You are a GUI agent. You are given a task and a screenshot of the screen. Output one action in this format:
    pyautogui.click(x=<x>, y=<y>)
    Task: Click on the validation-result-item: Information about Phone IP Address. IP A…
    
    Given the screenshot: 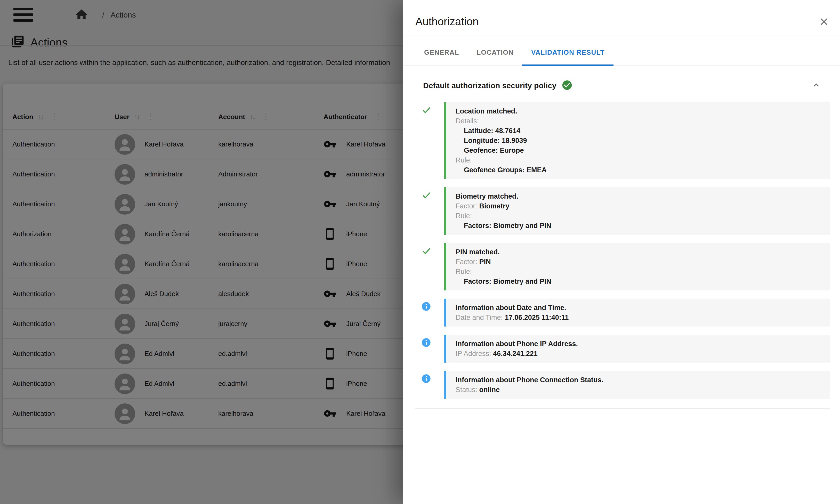 What is the action you would take?
    pyautogui.click(x=616, y=349)
    